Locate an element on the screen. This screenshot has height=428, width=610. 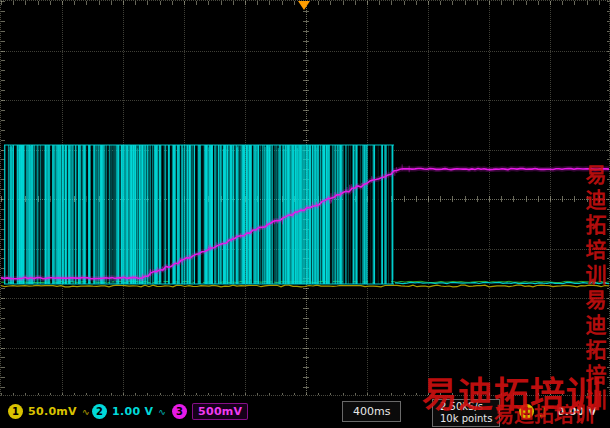
trigger-level: 0.00 V is located at coordinates (576, 412).